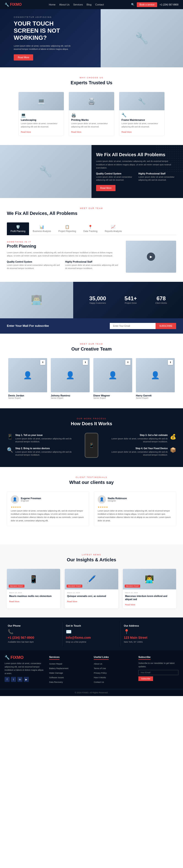 The height and width of the screenshot is (868, 183). What do you see at coordinates (26, 679) in the screenshot?
I see `social-youtube: ▶` at bounding box center [26, 679].